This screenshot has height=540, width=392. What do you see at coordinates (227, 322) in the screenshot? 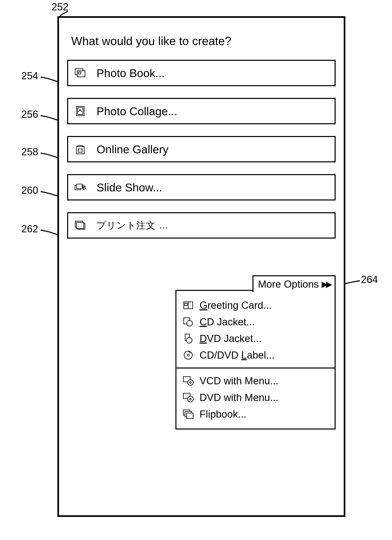
I see `cd-jacket-label: CD Jacket...` at bounding box center [227, 322].